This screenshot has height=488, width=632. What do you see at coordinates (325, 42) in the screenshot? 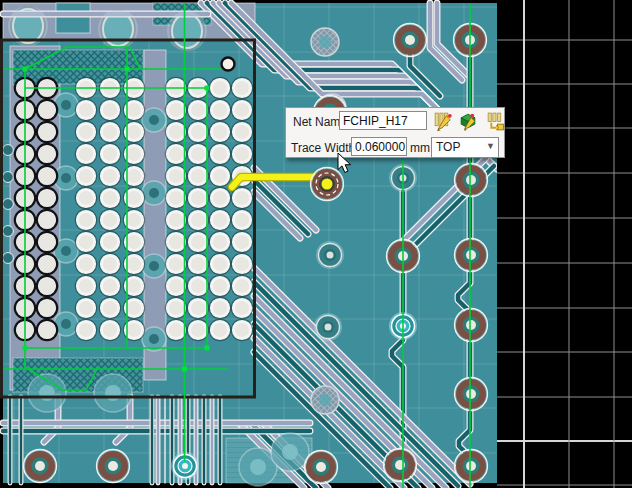
I see `via-hatch` at bounding box center [325, 42].